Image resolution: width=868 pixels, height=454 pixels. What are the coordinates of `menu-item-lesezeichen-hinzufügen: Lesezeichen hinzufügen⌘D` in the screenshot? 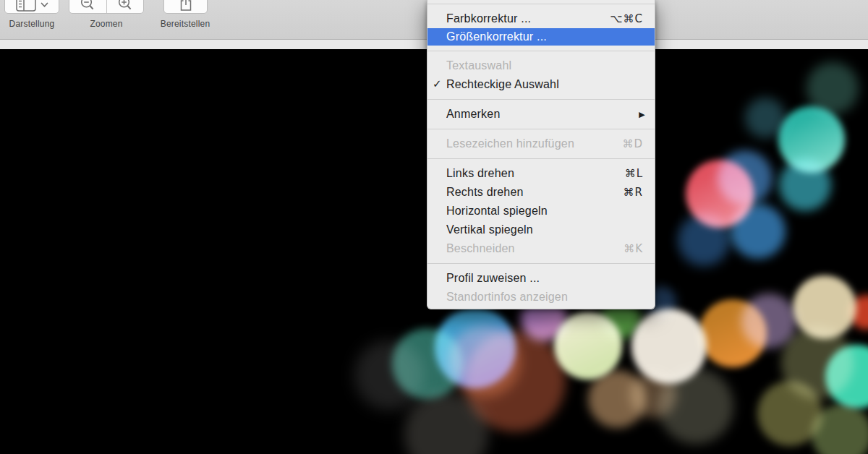 It's located at (541, 144).